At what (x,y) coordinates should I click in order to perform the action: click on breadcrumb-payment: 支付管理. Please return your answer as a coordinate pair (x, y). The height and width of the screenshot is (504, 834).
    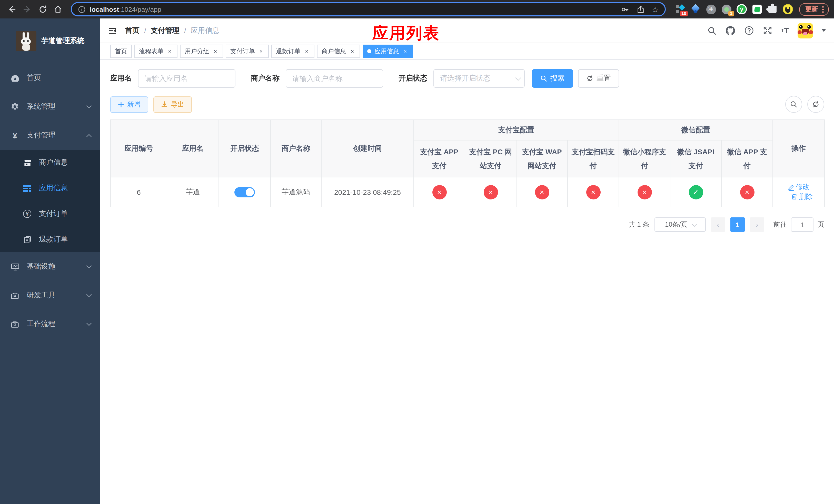
    Looking at the image, I should click on (165, 30).